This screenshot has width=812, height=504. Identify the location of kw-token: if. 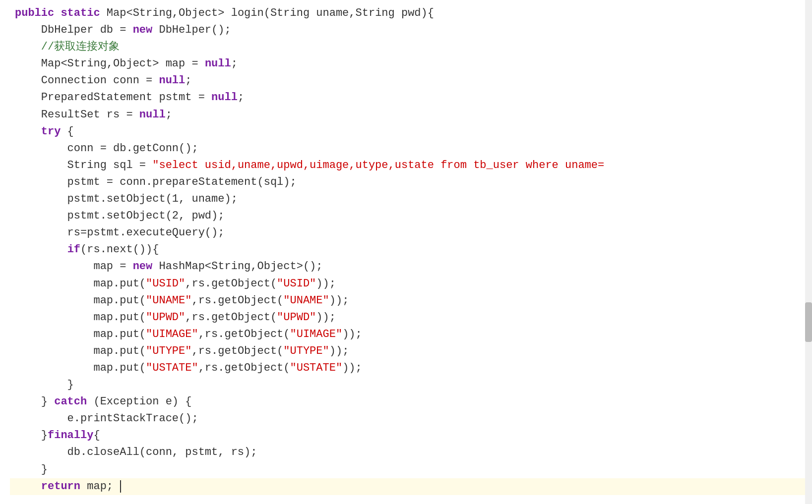
(74, 250).